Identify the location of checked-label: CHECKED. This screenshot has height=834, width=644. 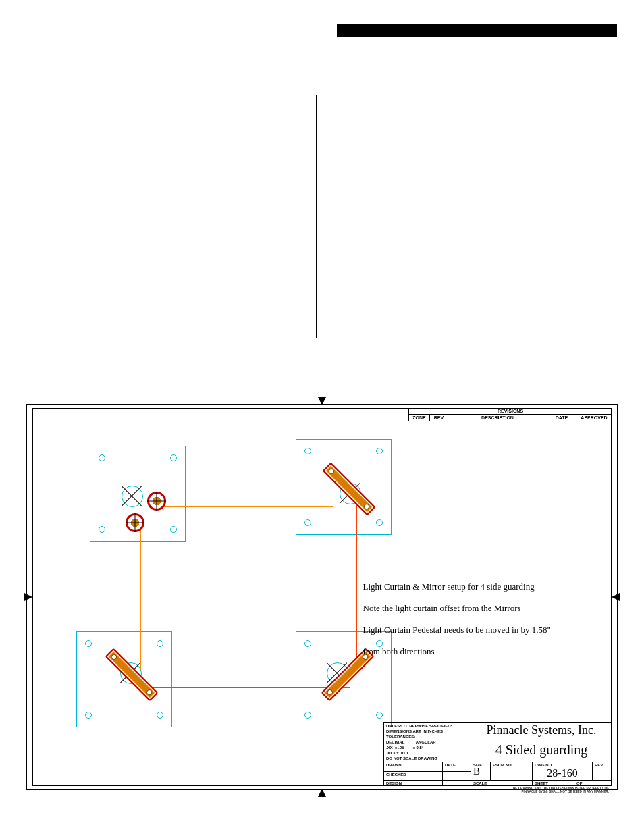
(413, 775).